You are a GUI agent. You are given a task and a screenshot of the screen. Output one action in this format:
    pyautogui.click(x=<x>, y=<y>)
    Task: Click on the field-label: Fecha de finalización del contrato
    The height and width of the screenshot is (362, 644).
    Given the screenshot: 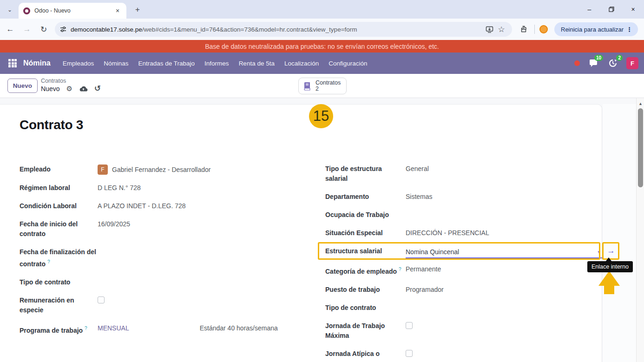 What is the action you would take?
    pyautogui.click(x=58, y=258)
    